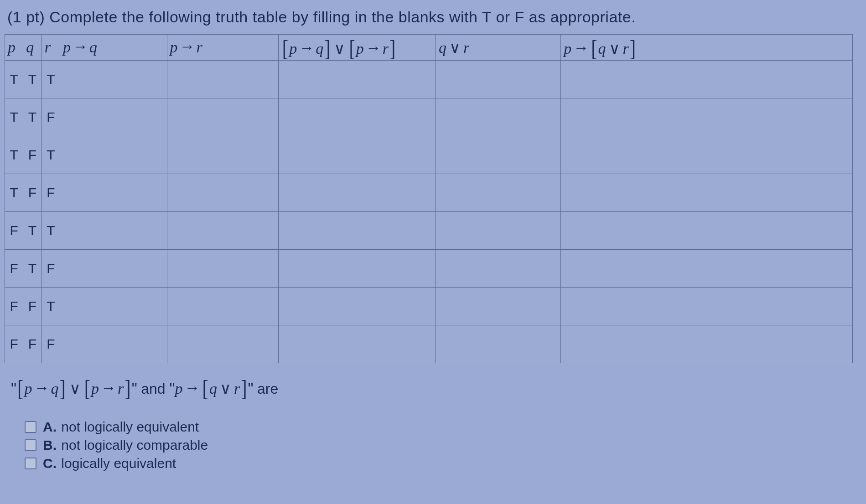 The width and height of the screenshot is (866, 504). I want to click on table-row: T T F, so click(429, 118).